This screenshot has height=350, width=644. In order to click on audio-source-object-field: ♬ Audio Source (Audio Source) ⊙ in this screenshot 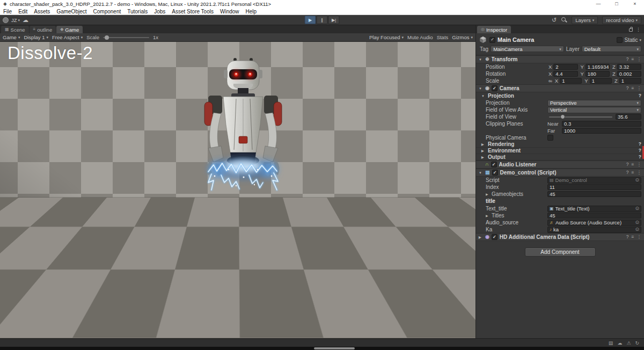, I will do `click(595, 223)`.